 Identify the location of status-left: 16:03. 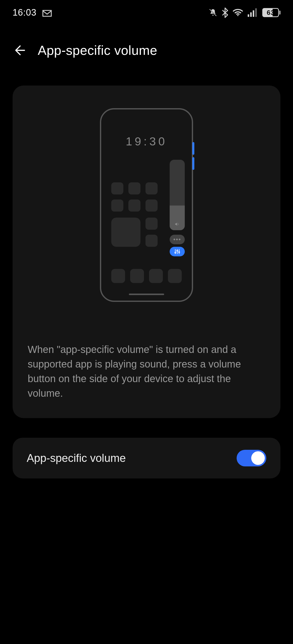
(32, 13).